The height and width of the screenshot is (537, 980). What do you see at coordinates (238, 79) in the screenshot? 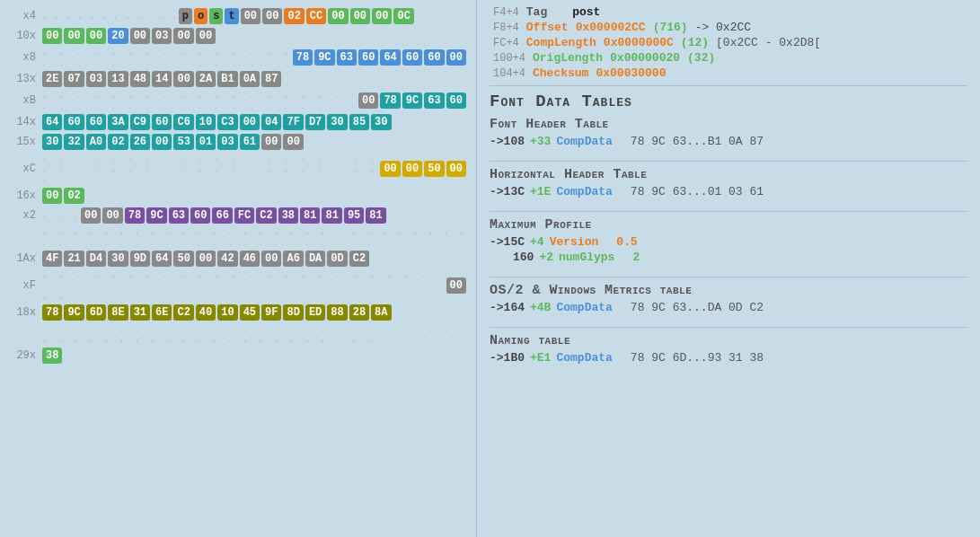
I see `hex-row: 13x 2E 07 03 13 48 14 00 2A B1 0A 87` at bounding box center [238, 79].